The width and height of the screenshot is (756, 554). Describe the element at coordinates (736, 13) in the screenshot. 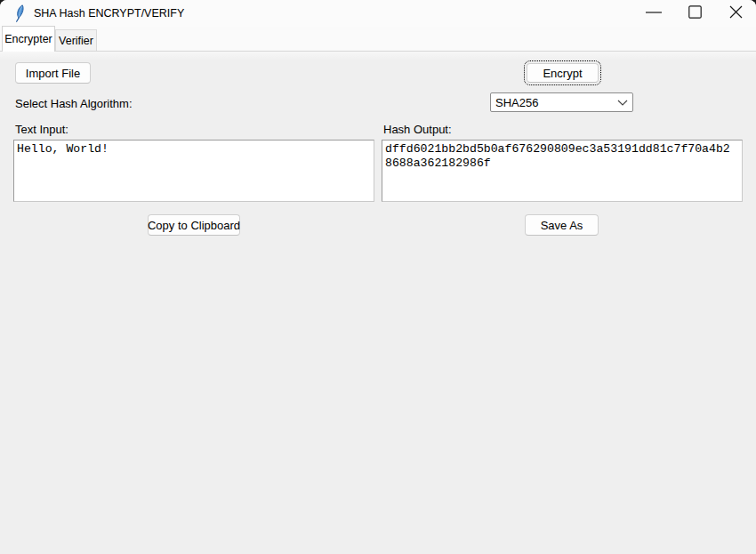

I see `close-button` at that location.